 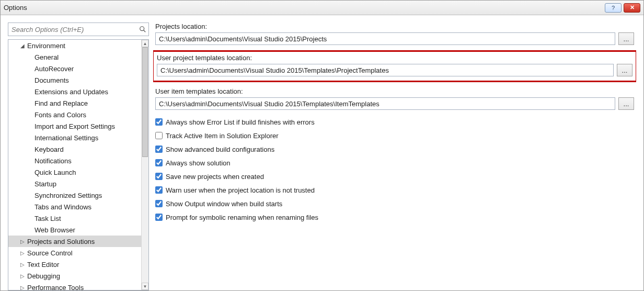 I want to click on scroll-track, so click(x=145, y=165).